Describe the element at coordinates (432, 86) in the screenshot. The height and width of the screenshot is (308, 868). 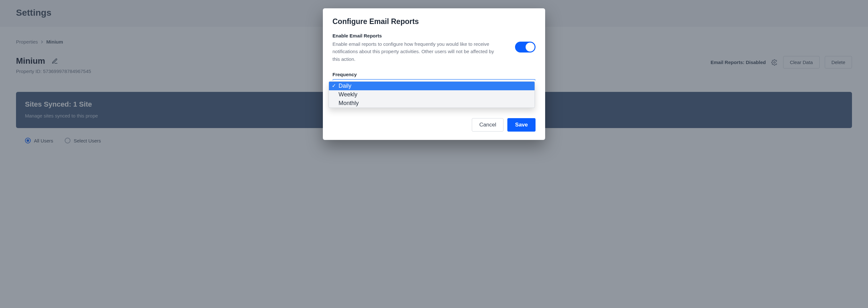
I see `frequency-option-daily: Daily` at that location.